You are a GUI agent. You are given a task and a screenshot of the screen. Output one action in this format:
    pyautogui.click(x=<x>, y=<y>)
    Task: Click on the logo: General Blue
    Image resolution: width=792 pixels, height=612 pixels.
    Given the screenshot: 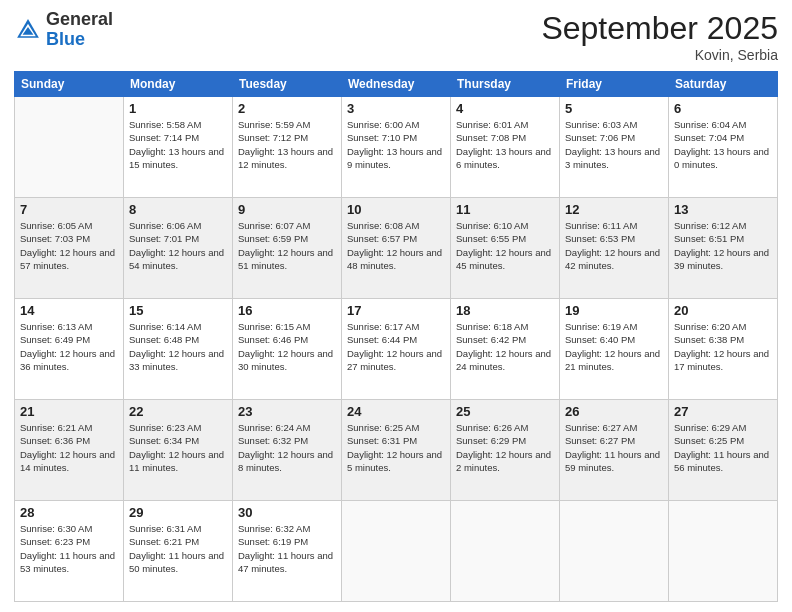 What is the action you would take?
    pyautogui.click(x=64, y=30)
    